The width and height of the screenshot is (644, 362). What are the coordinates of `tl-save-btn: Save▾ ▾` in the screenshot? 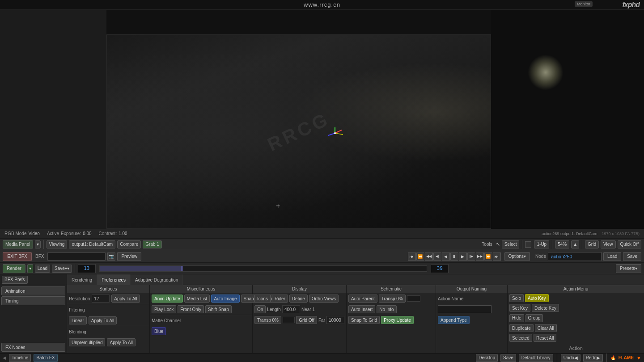 It's located at (62, 269).